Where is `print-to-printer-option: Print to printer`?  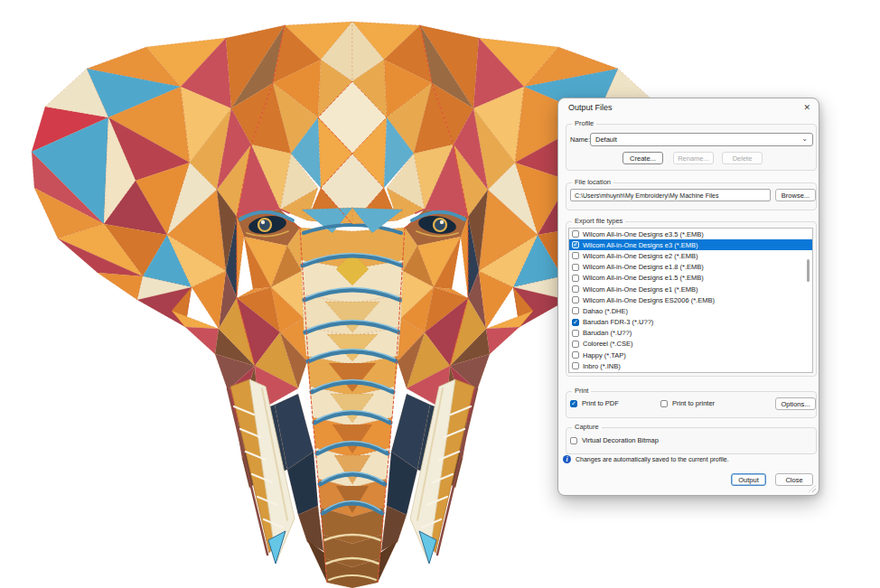 print-to-printer-option: Print to printer is located at coordinates (688, 403).